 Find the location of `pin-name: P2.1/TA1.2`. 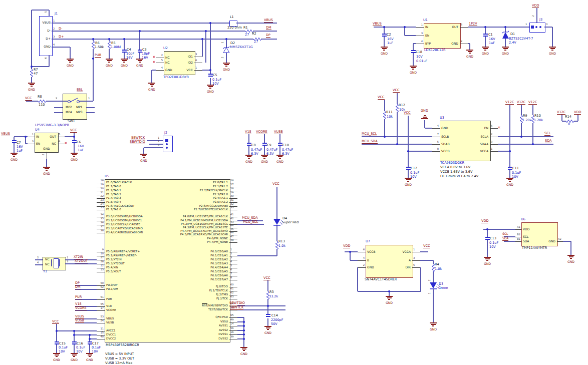

pin-name: P2.1/TA1.2 is located at coordinates (198, 187).